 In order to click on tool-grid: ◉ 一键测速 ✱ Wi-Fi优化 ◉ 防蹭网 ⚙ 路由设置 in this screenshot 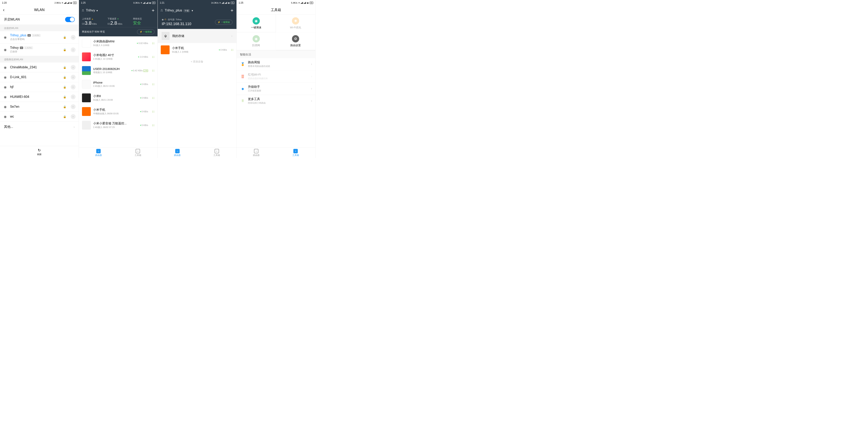, I will do `click(276, 32)`.